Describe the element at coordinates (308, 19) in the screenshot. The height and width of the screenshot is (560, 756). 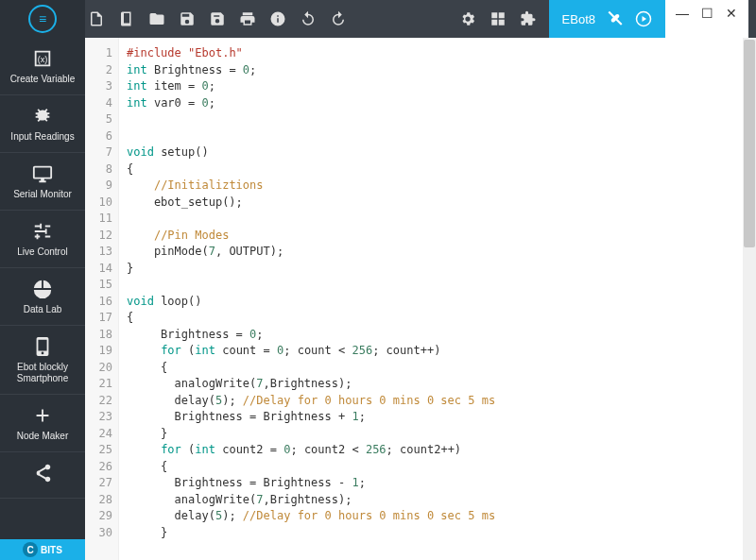
I see `undo-icon` at that location.